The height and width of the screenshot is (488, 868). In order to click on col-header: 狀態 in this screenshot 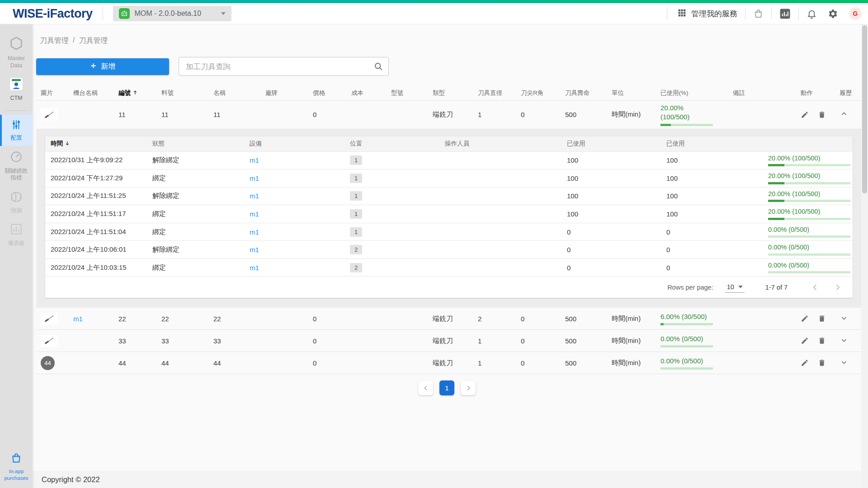, I will do `click(195, 144)`.